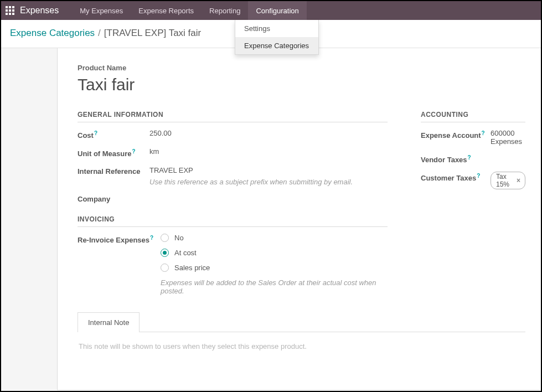 Image resolution: width=542 pixels, height=392 pixels. I want to click on section-general-info: GENERAL INFORMATION, so click(233, 116).